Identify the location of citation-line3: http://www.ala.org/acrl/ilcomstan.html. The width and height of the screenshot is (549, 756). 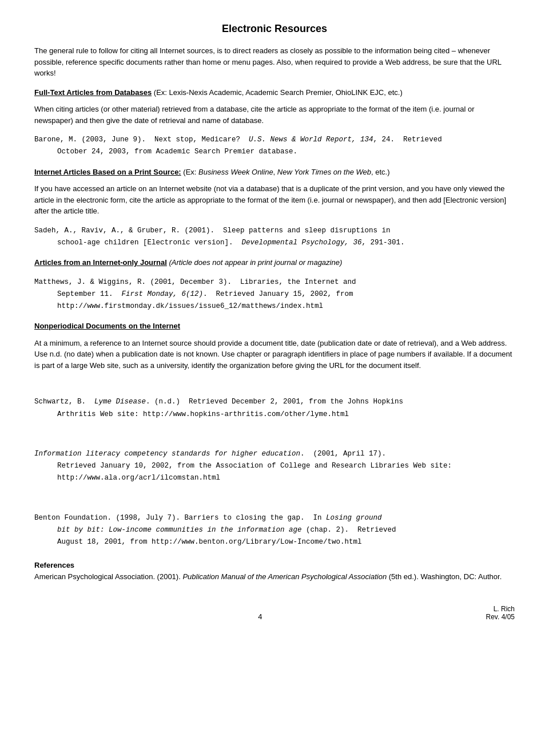
(286, 478).